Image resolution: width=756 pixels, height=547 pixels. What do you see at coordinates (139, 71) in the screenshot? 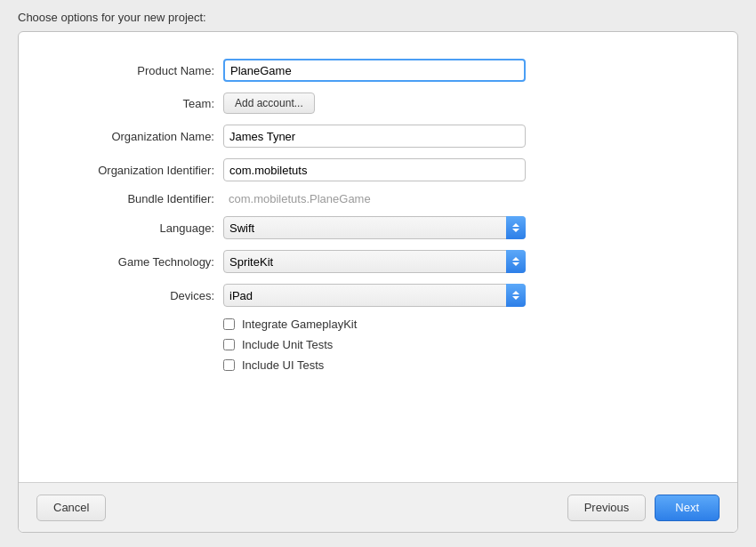
I see `product-name-label: Product Name:` at bounding box center [139, 71].